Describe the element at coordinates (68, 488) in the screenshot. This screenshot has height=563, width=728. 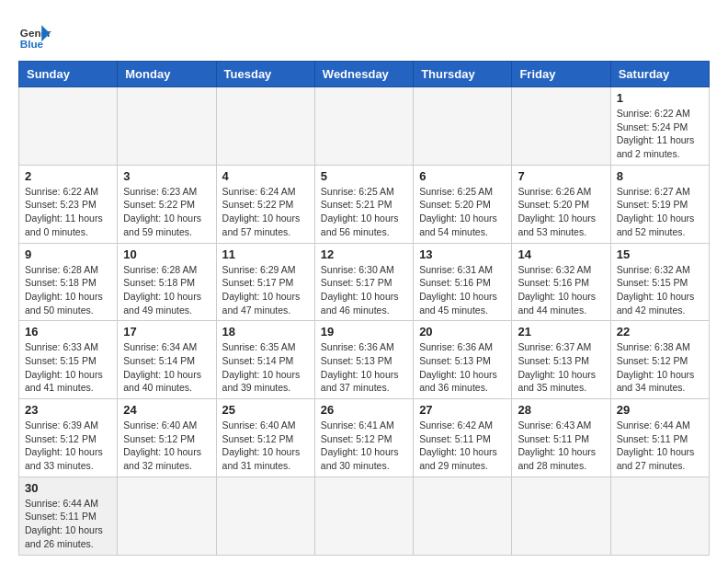
I see `day-number: 30` at that location.